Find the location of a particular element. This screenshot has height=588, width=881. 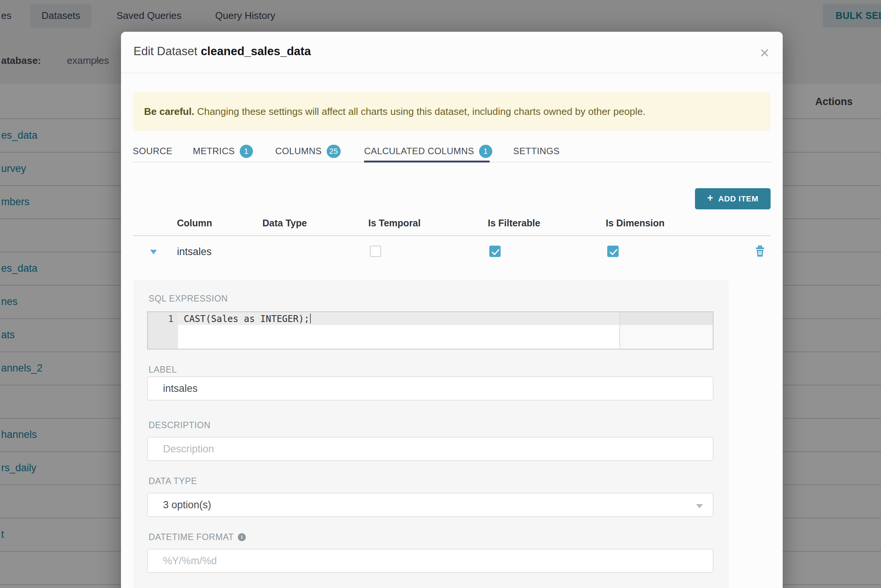

modal-title-dataset-name: cleaned_sales_data is located at coordinates (256, 51).